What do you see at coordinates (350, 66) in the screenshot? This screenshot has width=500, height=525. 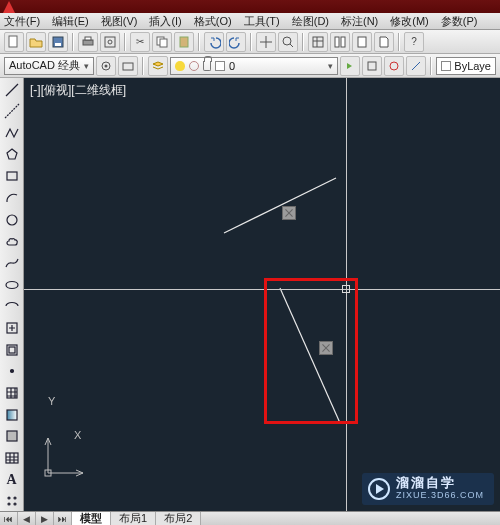 I see `layer-previous-icon` at bounding box center [350, 66].